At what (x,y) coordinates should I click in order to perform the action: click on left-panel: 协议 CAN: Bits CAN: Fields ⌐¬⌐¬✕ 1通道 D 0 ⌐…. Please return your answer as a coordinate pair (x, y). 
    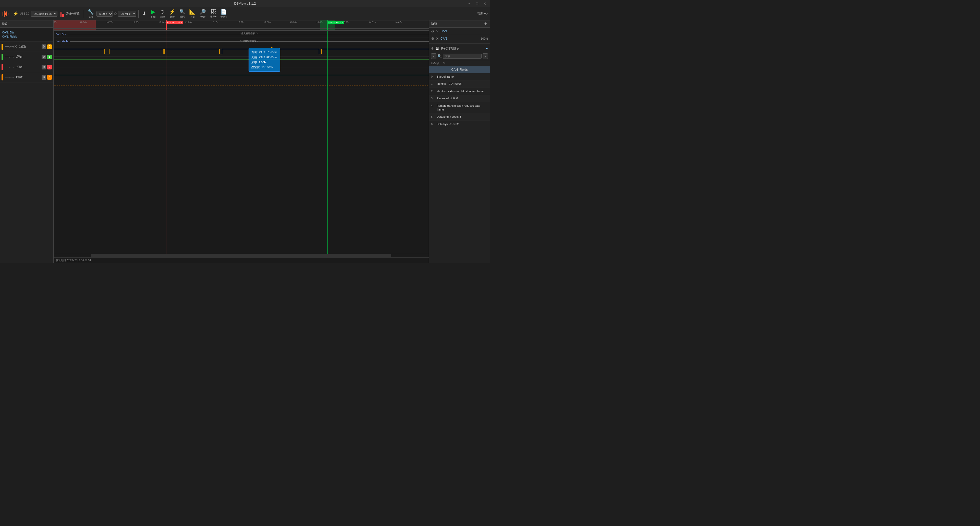
    Looking at the image, I should click on (27, 142).